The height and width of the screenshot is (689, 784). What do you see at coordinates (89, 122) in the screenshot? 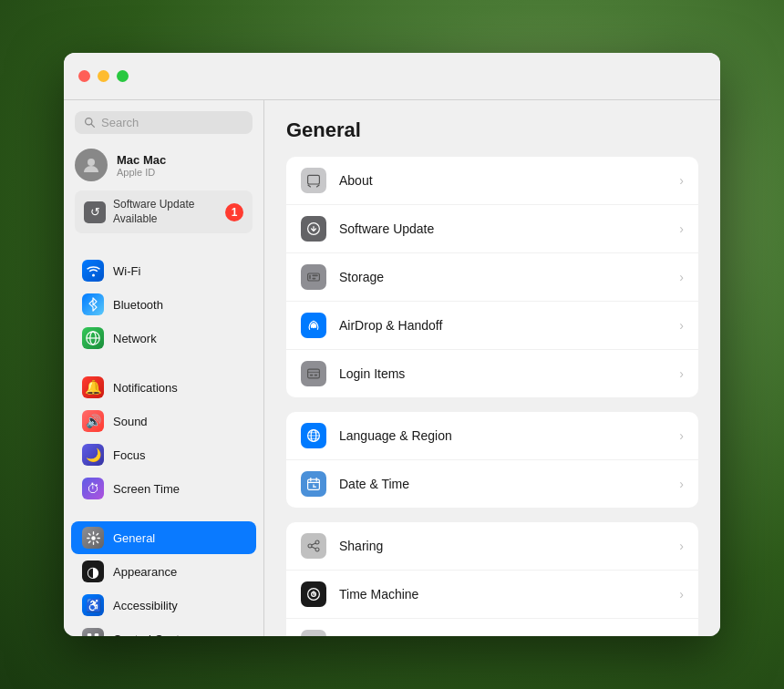
I see `search-icon` at bounding box center [89, 122].